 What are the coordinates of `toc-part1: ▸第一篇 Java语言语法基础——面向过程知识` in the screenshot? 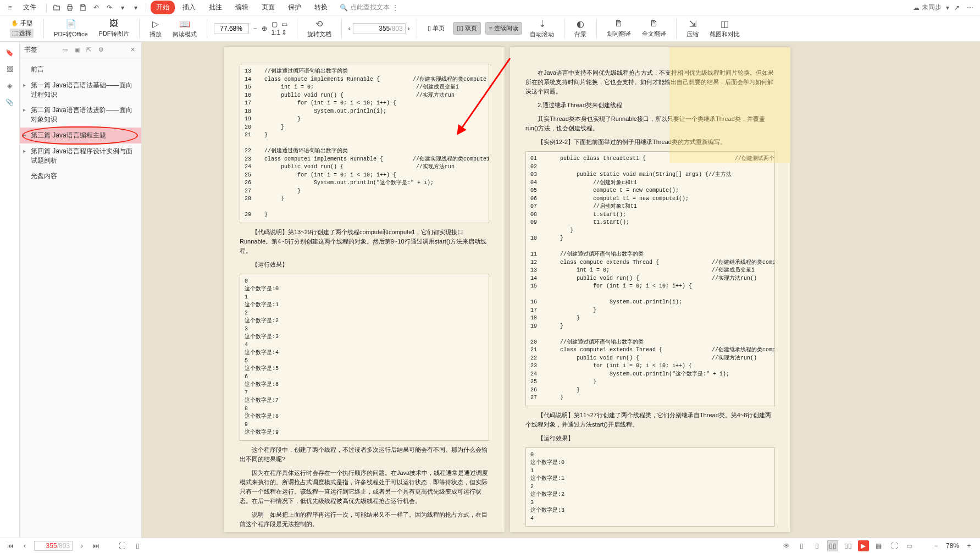 It's located at (80, 90).